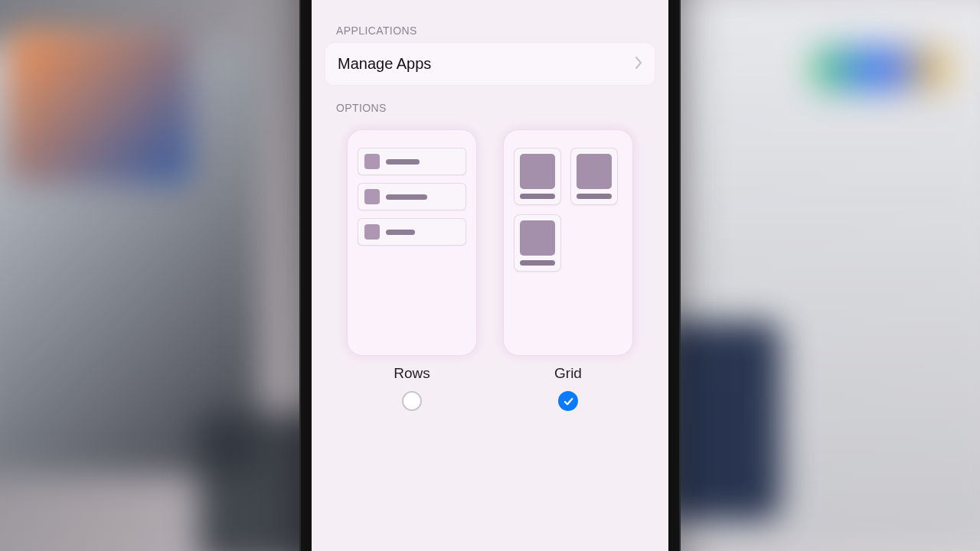 The image size is (980, 551). Describe the element at coordinates (568, 270) in the screenshot. I see `layout-option-grid: Grid` at that location.